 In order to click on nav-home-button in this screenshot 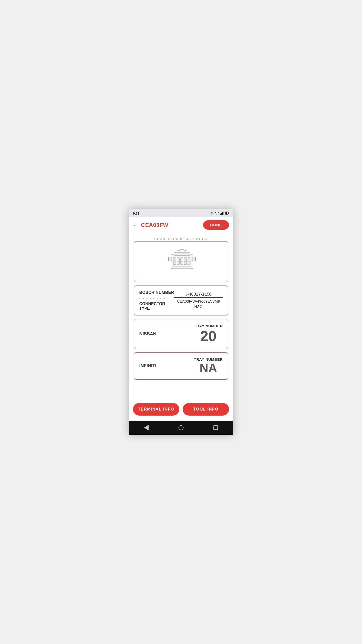, I will do `click(181, 428)`.